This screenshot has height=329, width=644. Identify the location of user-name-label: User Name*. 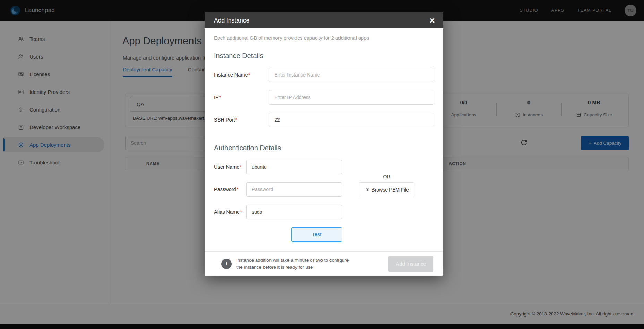
(230, 167).